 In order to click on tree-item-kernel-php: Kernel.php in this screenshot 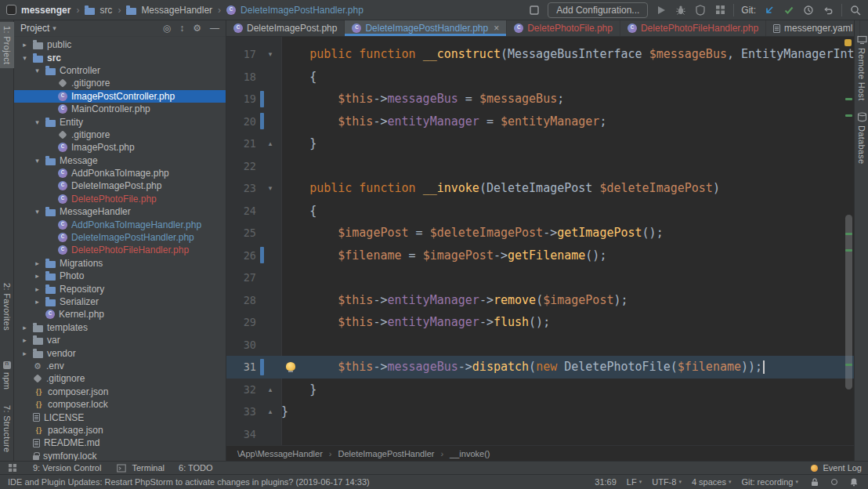, I will do `click(120, 314)`.